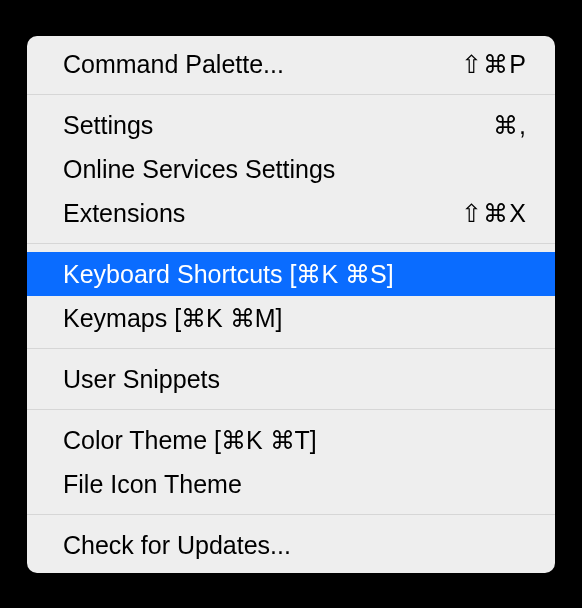 This screenshot has width=582, height=608. Describe the element at coordinates (291, 64) in the screenshot. I see `menu-item-command-palette: Command Palette... ⇧⌘P` at that location.